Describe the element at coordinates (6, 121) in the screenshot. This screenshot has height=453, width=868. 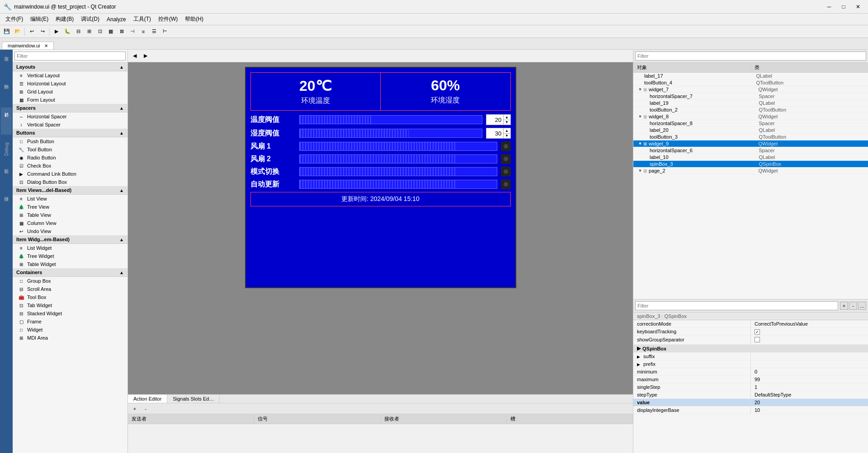
I see `mode-design: 设计` at that location.